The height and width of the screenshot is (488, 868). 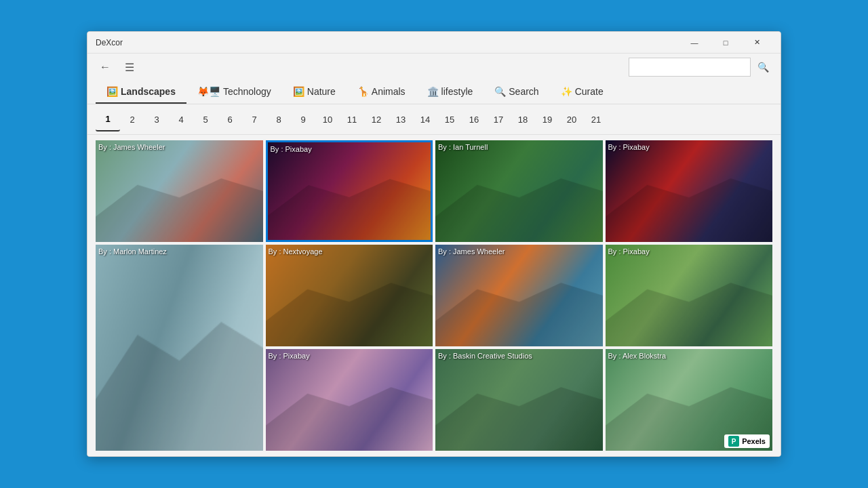 What do you see at coordinates (757, 43) in the screenshot?
I see `close-button: ✕` at bounding box center [757, 43].